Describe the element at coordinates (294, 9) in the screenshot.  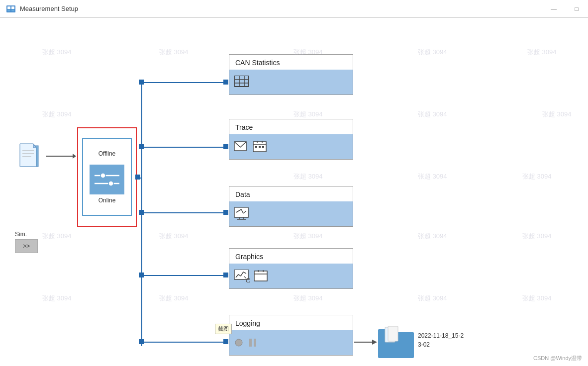
I see `title-bar: Measurement Setup — □` at that location.